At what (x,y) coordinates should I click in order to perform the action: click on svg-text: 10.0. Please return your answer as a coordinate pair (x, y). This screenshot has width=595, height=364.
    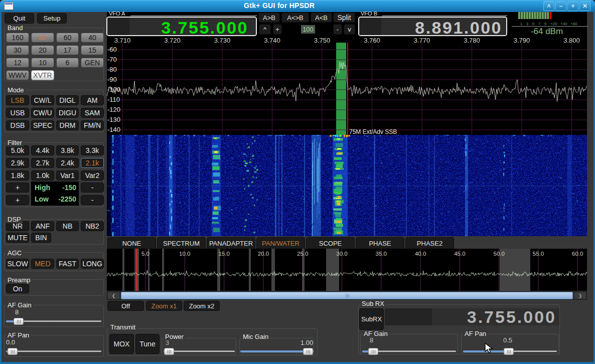
    Looking at the image, I should click on (185, 254).